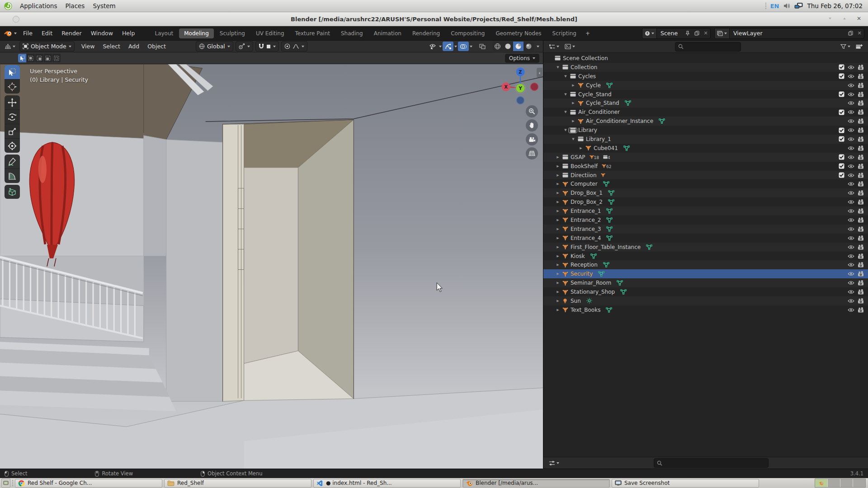 This screenshot has height=488, width=868. I want to click on taskbar-task-index-html-red-sh: ● index.html - Red_Sh..., so click(387, 483).